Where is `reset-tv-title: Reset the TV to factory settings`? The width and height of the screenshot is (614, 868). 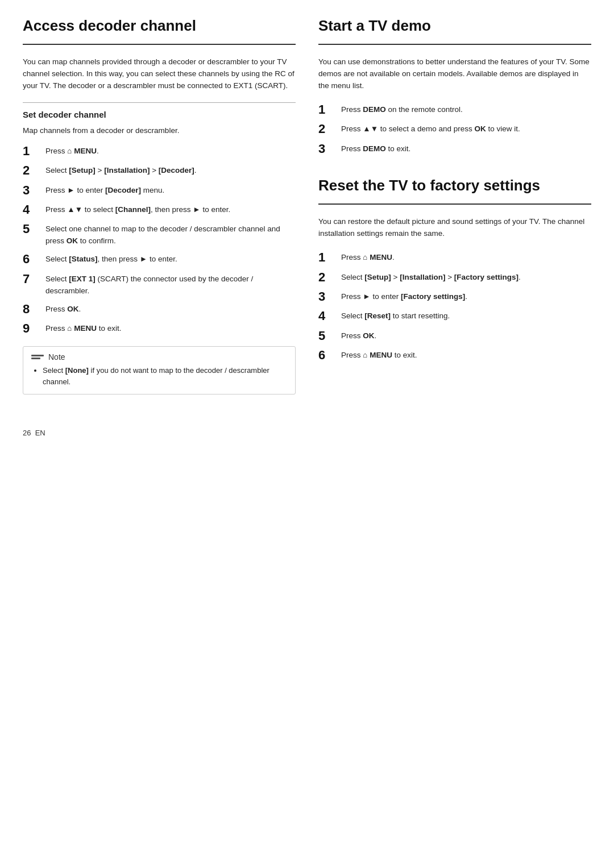 reset-tv-title: Reset the TV to factory settings is located at coordinates (455, 185).